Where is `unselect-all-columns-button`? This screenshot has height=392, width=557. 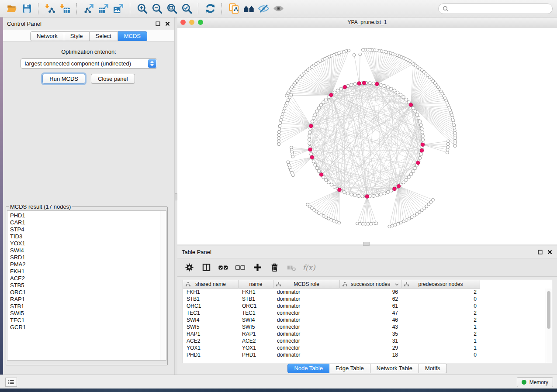 unselect-all-columns-button is located at coordinates (240, 268).